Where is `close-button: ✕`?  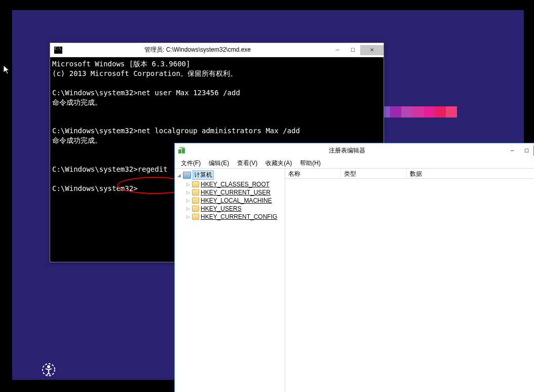 close-button: ✕ is located at coordinates (372, 50).